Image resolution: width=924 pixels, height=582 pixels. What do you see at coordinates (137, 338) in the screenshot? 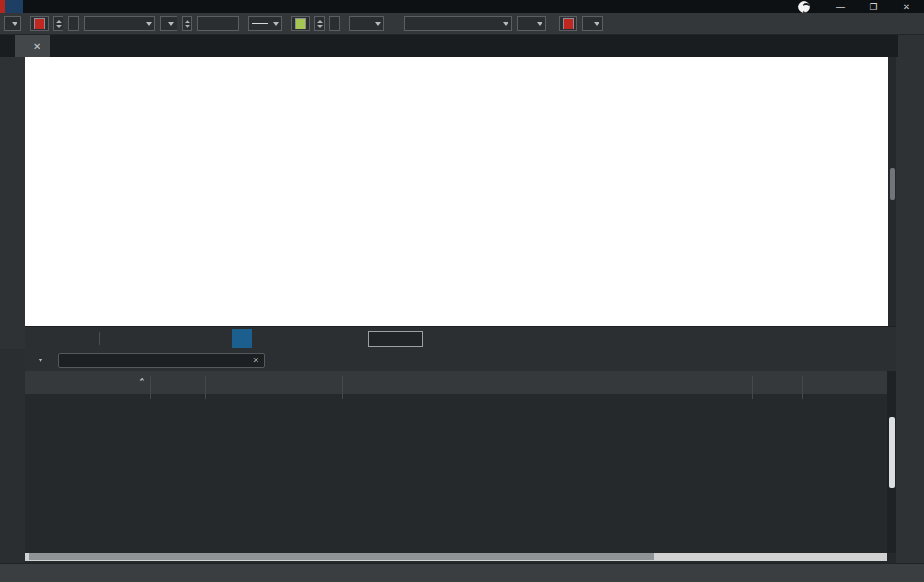
I see `fit-width-icon` at bounding box center [137, 338].